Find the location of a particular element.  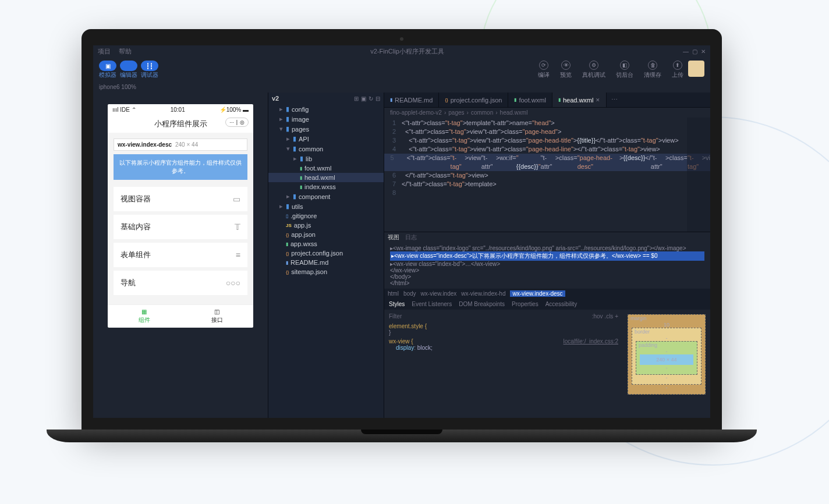

maximize-icon: ▢ is located at coordinates (695, 51).